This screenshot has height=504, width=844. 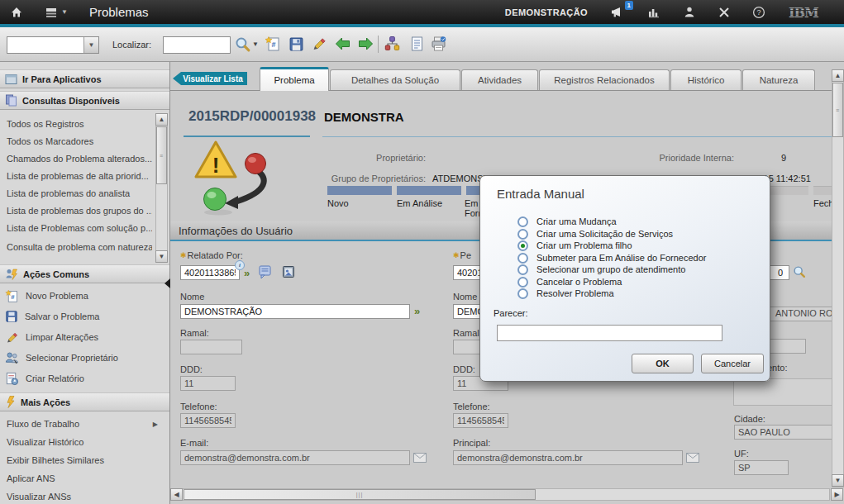 I want to click on tab-atividades: Atividades, so click(x=499, y=79).